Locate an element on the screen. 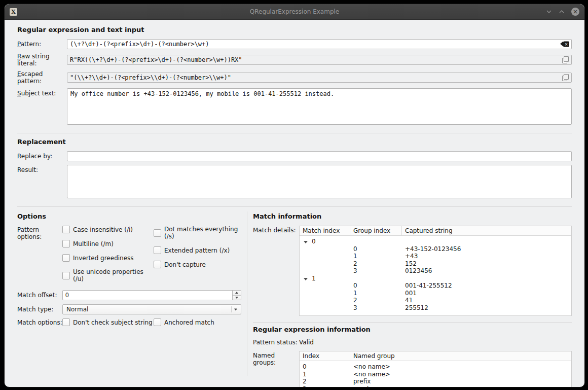  table-row: 2 41 is located at coordinates (435, 300).